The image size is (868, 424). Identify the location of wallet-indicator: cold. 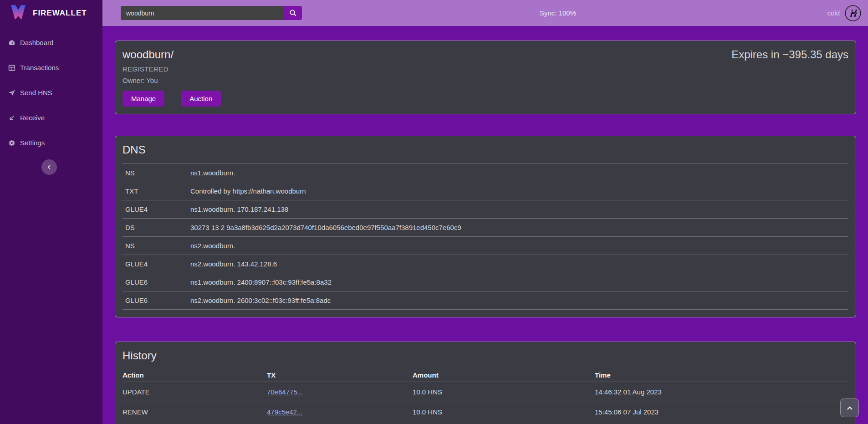
(844, 13).